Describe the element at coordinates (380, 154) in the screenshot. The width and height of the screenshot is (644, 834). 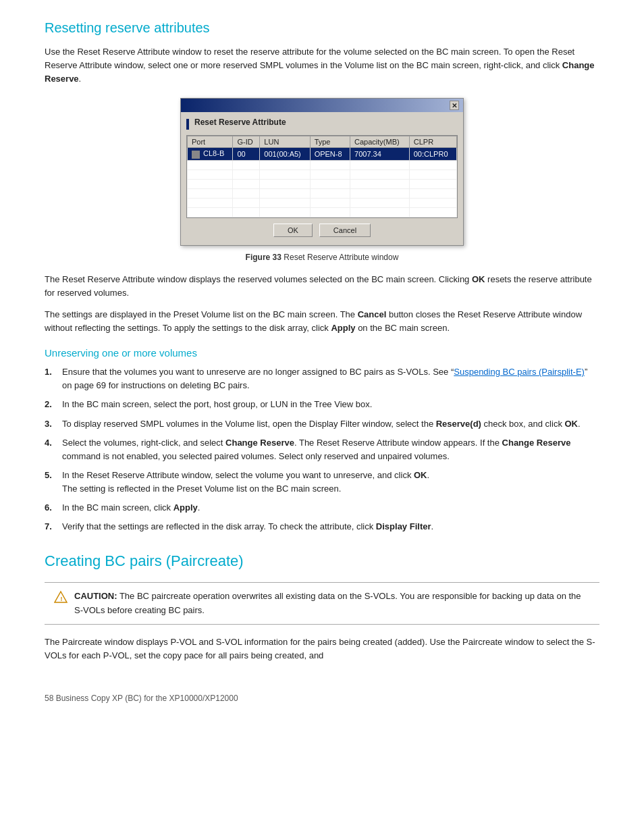
I see `cell-capacity: 7007.34` at that location.